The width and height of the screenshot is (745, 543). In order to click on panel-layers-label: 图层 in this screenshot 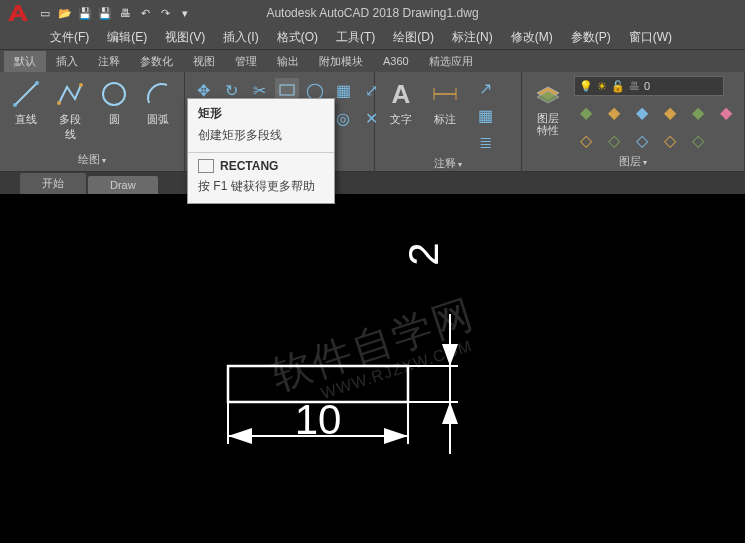, I will do `click(633, 162)`.